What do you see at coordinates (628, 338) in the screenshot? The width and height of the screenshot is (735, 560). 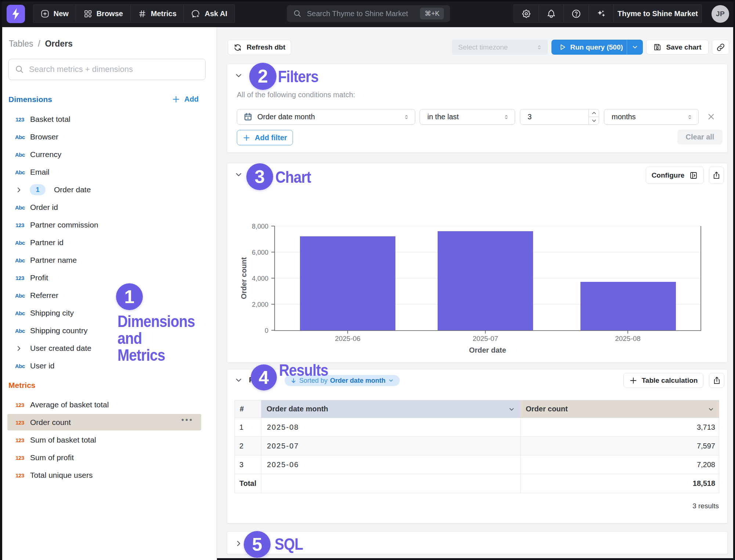 I see `svg-text: 2025-08` at bounding box center [628, 338].